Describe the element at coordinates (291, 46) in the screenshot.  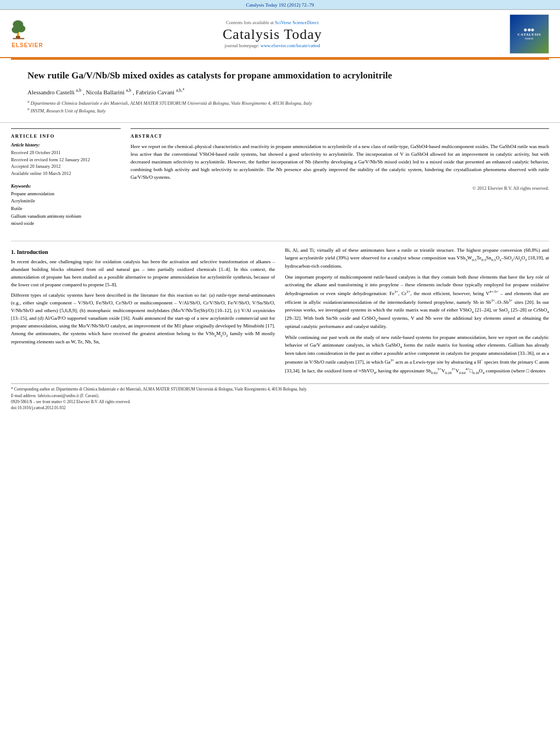
I see `homepage-link: www.elsevier.com/locate/cattod` at that location.